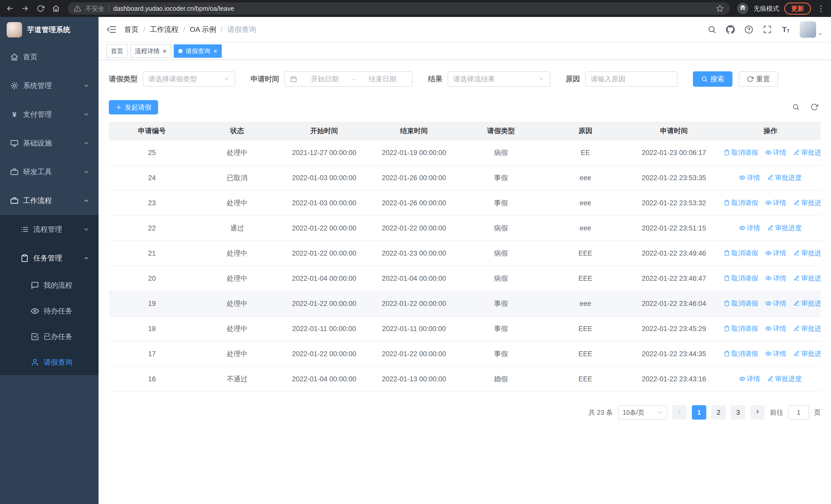  Describe the element at coordinates (643, 413) in the screenshot. I see `page-size-select: 10条/页` at that location.